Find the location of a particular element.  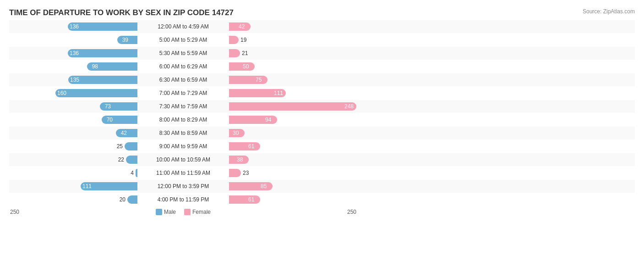

male-value: 98 is located at coordinates (95, 67).